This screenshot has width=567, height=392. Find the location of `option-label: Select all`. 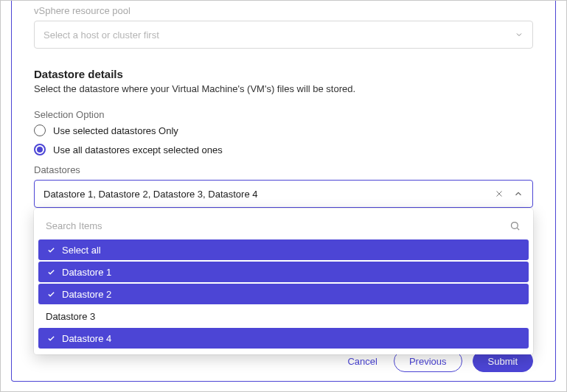

option-label: Select all is located at coordinates (81, 251).